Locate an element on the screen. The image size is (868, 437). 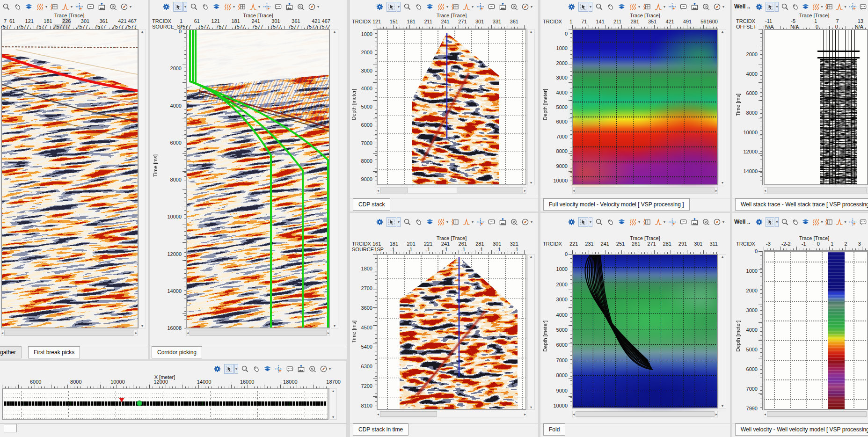
well-velocity-plot is located at coordinates (816, 330).